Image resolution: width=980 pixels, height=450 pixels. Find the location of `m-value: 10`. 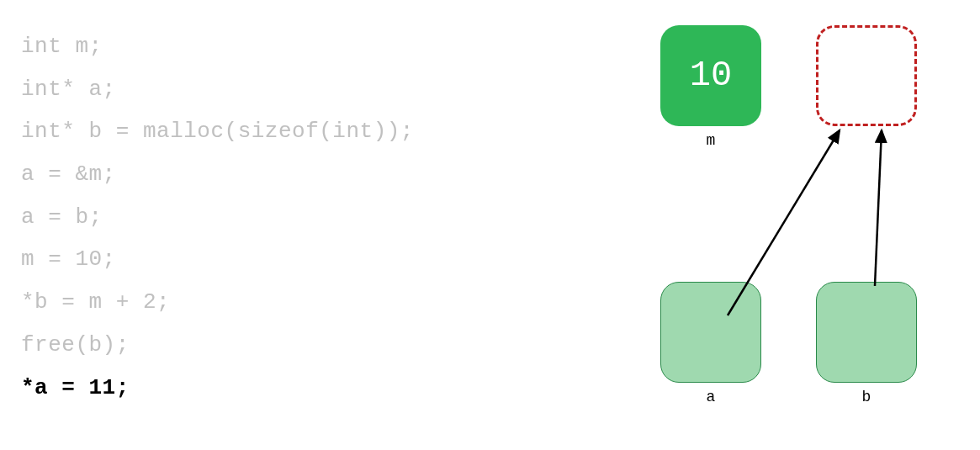

m-value: 10 is located at coordinates (711, 76).